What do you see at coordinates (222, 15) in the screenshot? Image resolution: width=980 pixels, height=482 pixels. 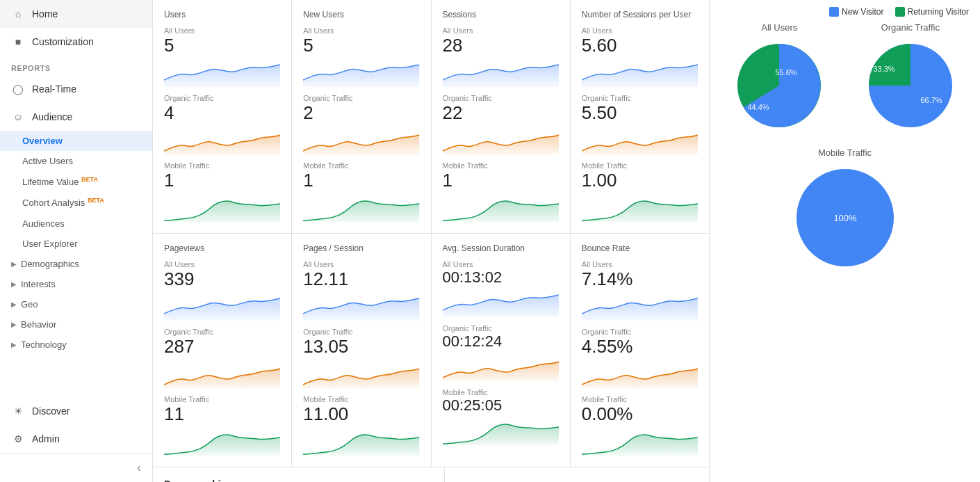 I see `metric-title-0: Users` at bounding box center [222, 15].